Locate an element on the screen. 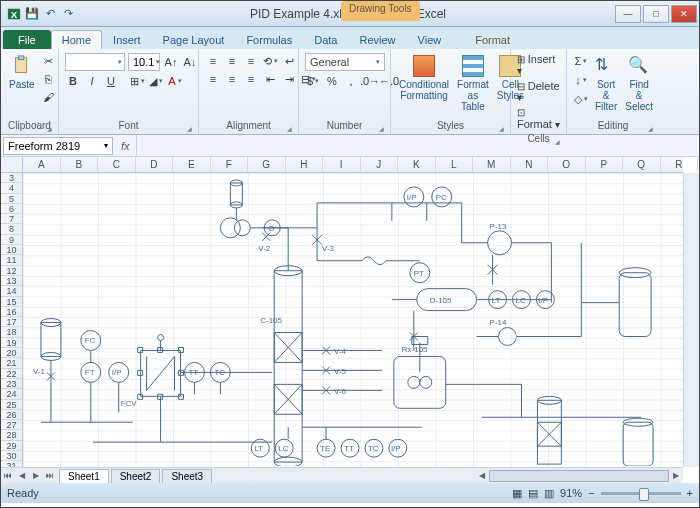 This screenshot has height=508, width=700. tab-insert: Insert is located at coordinates (127, 40).